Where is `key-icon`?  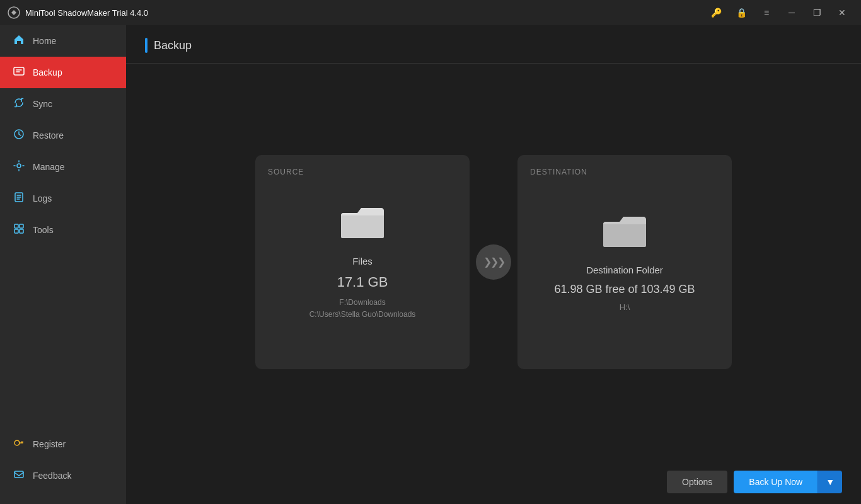 key-icon is located at coordinates (19, 444).